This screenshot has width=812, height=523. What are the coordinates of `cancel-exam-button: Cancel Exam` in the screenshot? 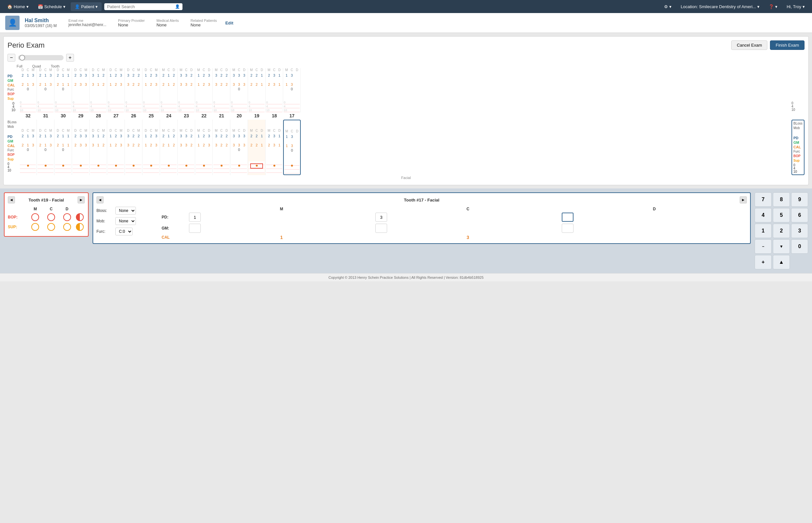 It's located at (749, 45).